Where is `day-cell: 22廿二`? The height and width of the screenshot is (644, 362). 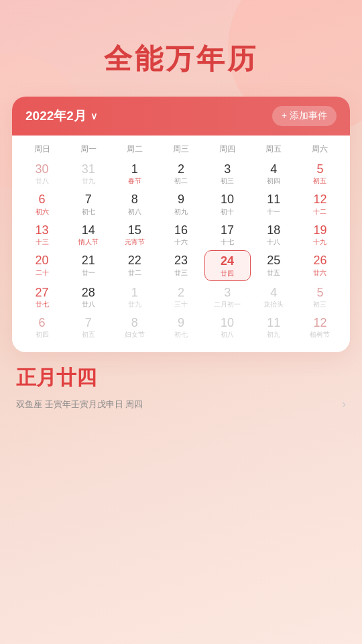
day-cell: 22廿二 is located at coordinates (134, 266).